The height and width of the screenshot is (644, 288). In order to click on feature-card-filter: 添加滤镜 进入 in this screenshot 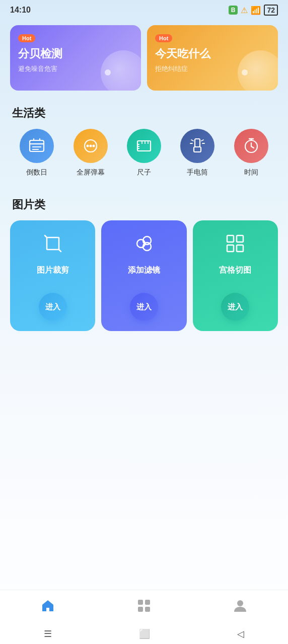, I will do `click(144, 276)`.